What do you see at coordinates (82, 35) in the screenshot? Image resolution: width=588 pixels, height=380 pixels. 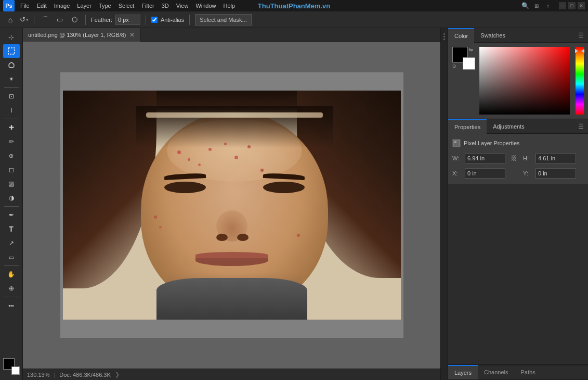 I see `doc-tab: untitled.png @ 130% (Layer 1, RGB/8) ✕` at bounding box center [82, 35].